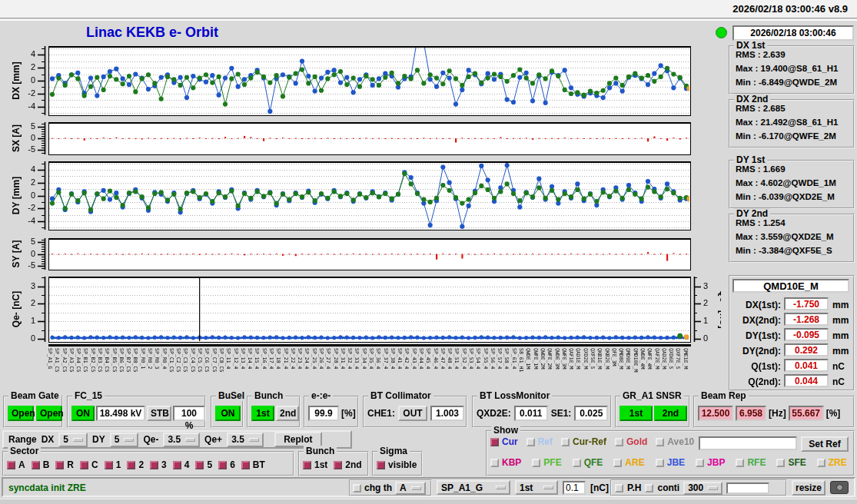 The width and height of the screenshot is (857, 504). Describe the element at coordinates (49, 413) in the screenshot. I see `beam-gate-2-button: Open` at that location.